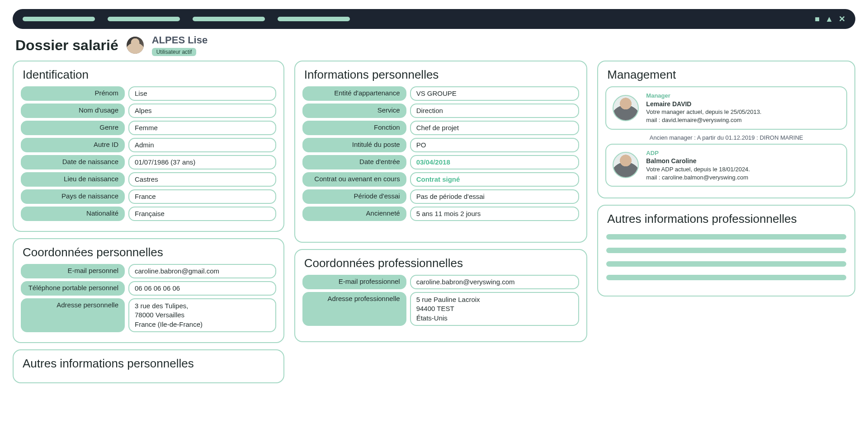 This screenshot has height=447, width=868. I want to click on field-row: Adresse personnelle3 rue des Tulipes, 78…, so click(148, 315).